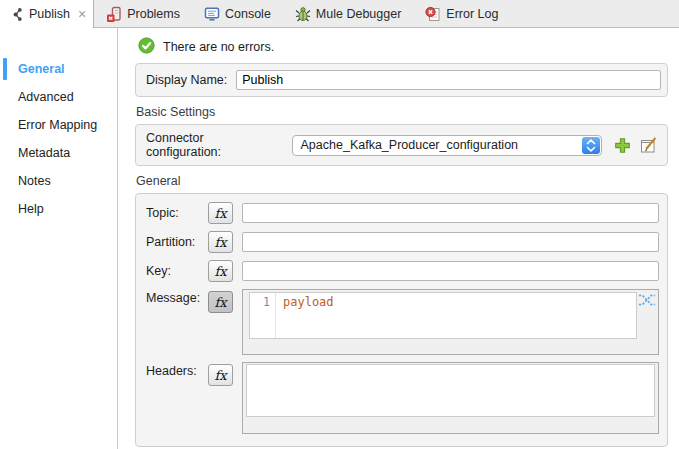 This screenshot has height=449, width=679. I want to click on sidebar-item-label: Advanced, so click(46, 97).